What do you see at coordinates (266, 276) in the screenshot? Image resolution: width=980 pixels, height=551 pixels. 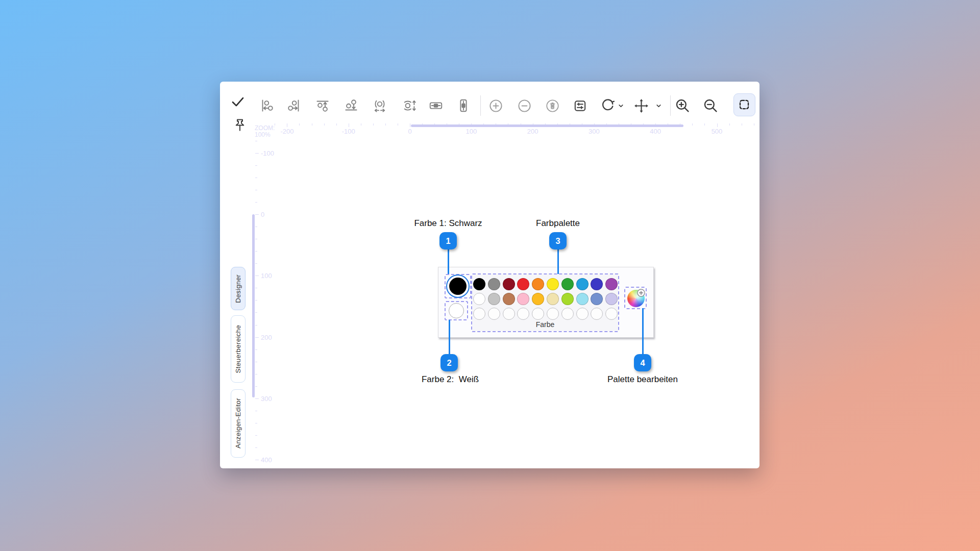 I see `ruler-v-label: 100` at bounding box center [266, 276].